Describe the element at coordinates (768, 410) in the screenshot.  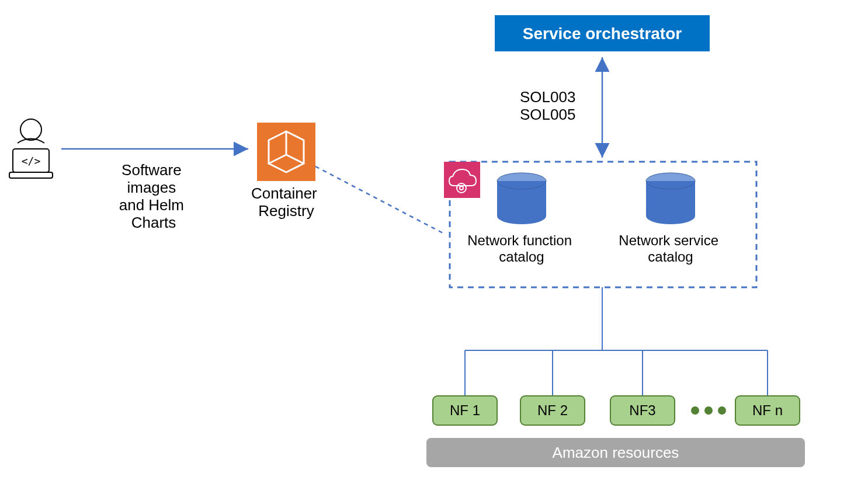
I see `nfn-label: NF n` at that location.